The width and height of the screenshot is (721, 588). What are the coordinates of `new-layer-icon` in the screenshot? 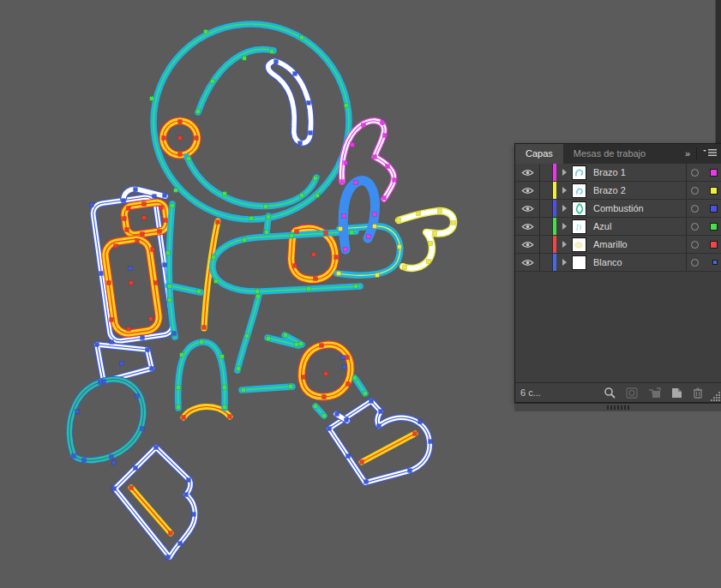 It's located at (677, 393).